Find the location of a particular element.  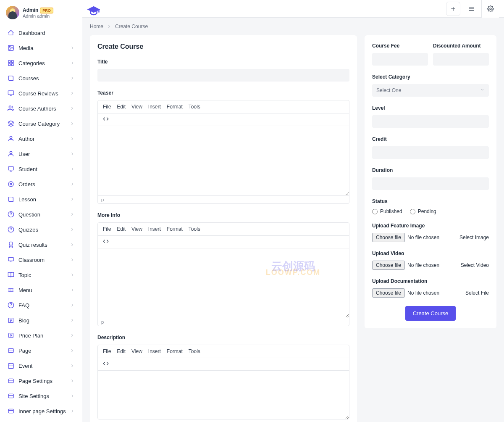

status-published: Published is located at coordinates (387, 211).